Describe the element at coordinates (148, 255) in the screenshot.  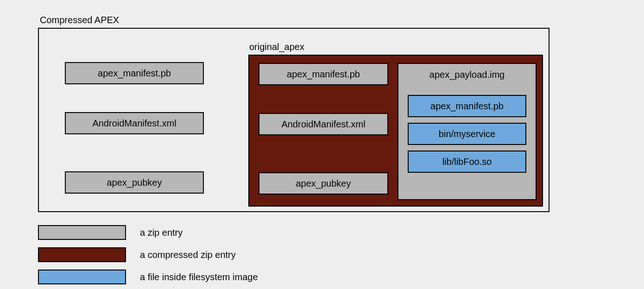
I see `legend: a zip entry a compressed zip entry a fil…` at that location.